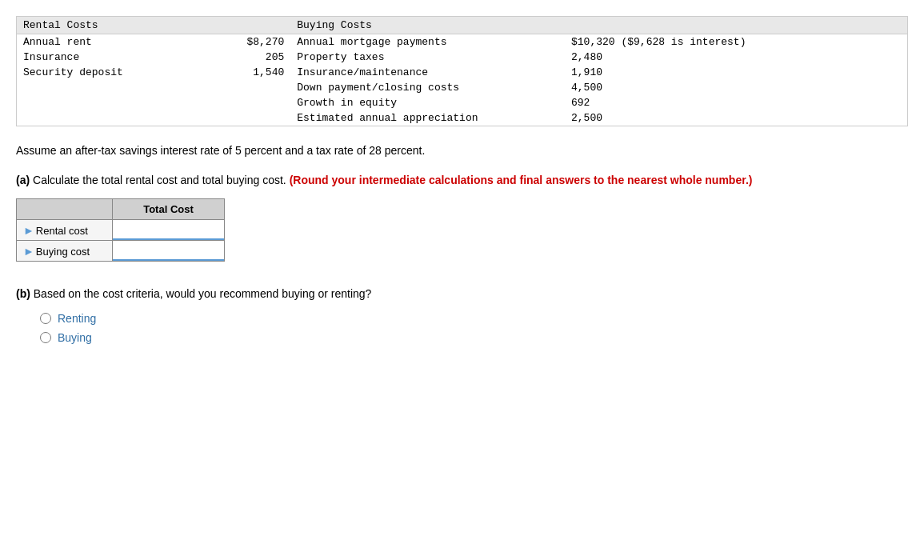  What do you see at coordinates (22, 180) in the screenshot?
I see `part-a-label: (a)` at bounding box center [22, 180].